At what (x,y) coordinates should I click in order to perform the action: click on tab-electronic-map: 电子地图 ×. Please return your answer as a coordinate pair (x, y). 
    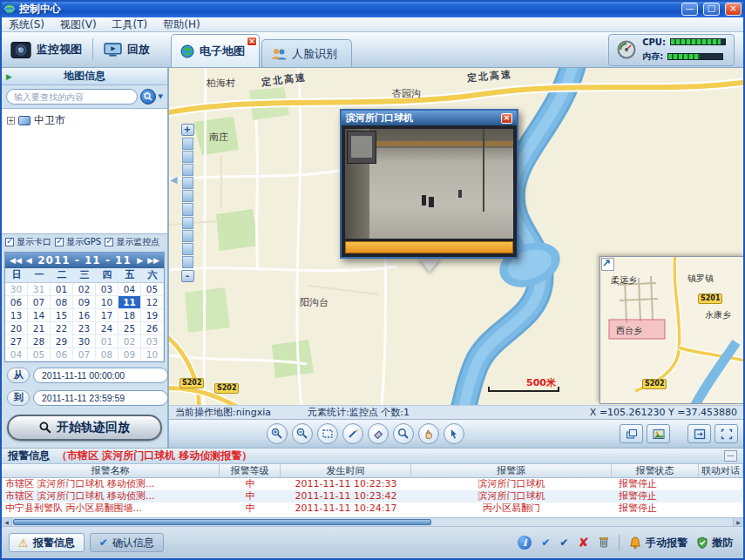
    Looking at the image, I should click on (215, 51).